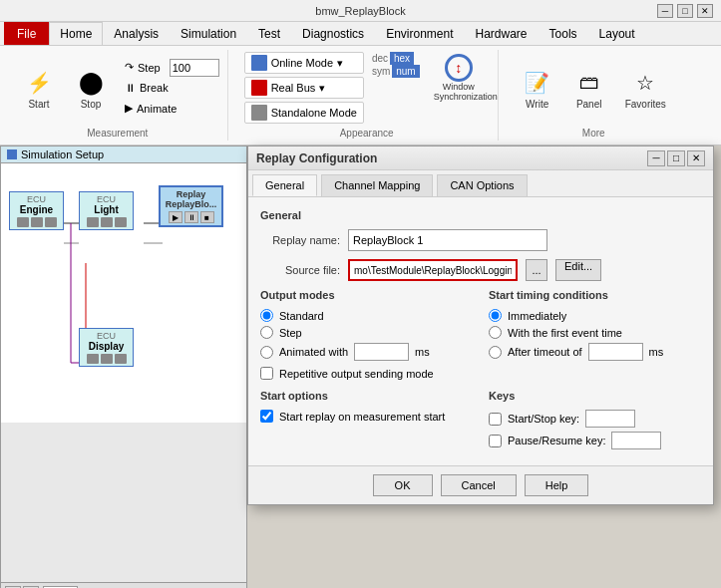 This screenshot has height=588, width=721. I want to click on close-button: ✕, so click(705, 11).